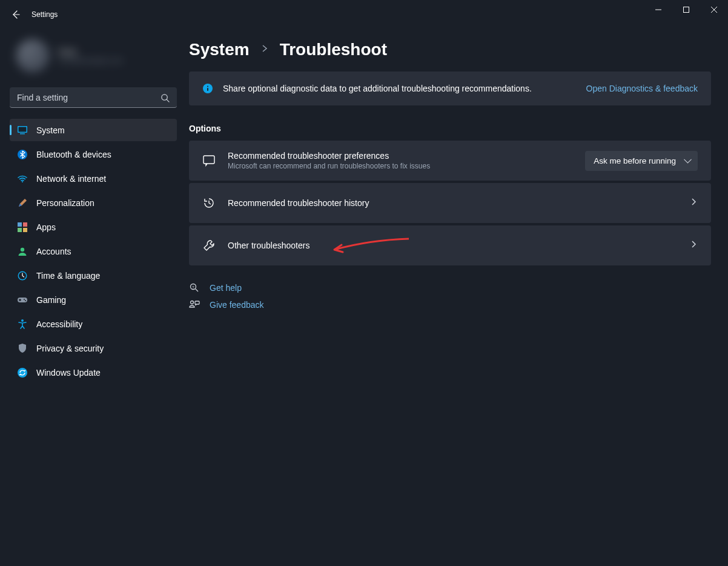  What do you see at coordinates (51, 130) in the screenshot?
I see `sidebar-item-label: System` at bounding box center [51, 130].